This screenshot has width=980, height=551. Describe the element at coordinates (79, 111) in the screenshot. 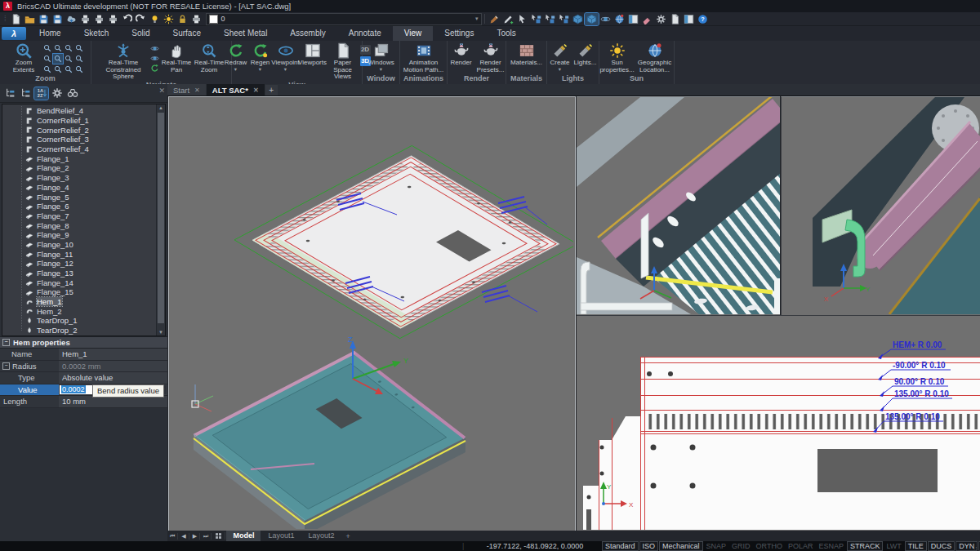

I see `tree-item-bendrelief-4: BendRelief_4` at that location.